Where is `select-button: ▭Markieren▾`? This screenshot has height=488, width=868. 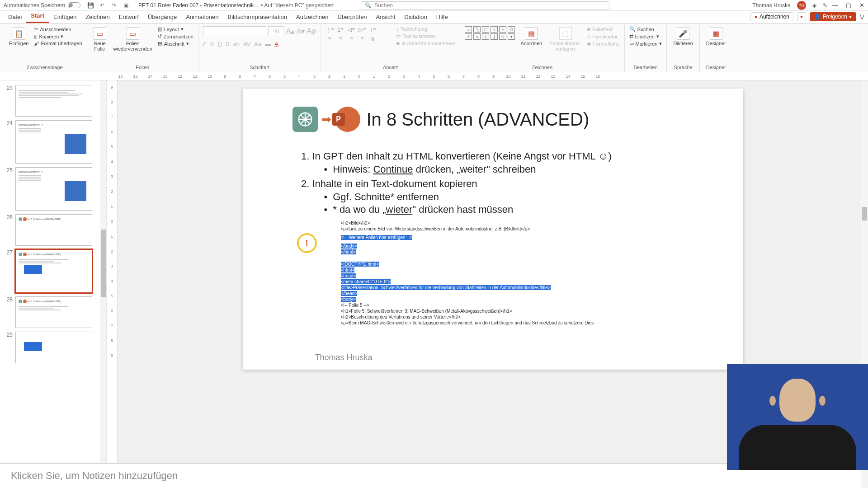
select-button: ▭Markieren▾ is located at coordinates (646, 43).